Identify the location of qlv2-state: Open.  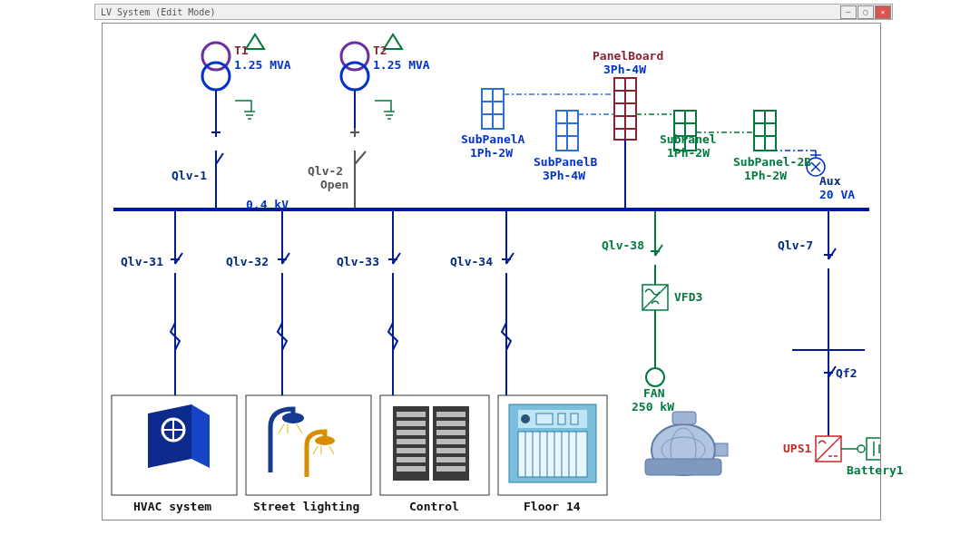
(334, 185).